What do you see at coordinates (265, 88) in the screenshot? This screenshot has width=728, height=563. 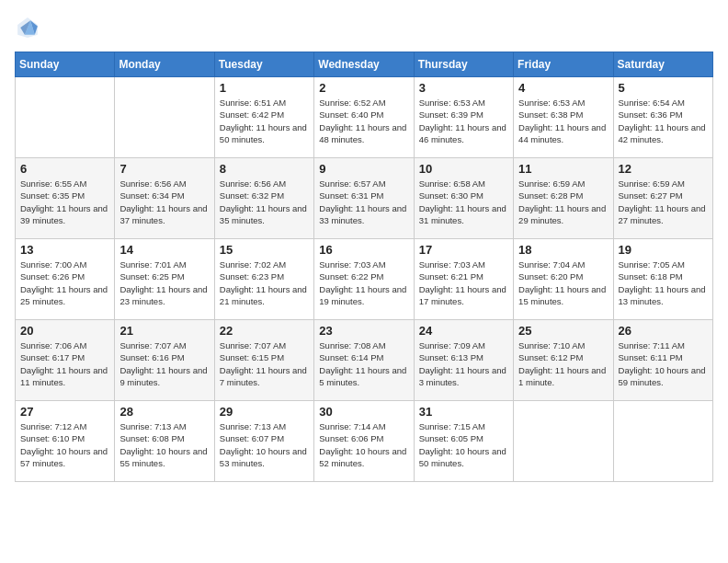 I see `day-number: 1` at bounding box center [265, 88].